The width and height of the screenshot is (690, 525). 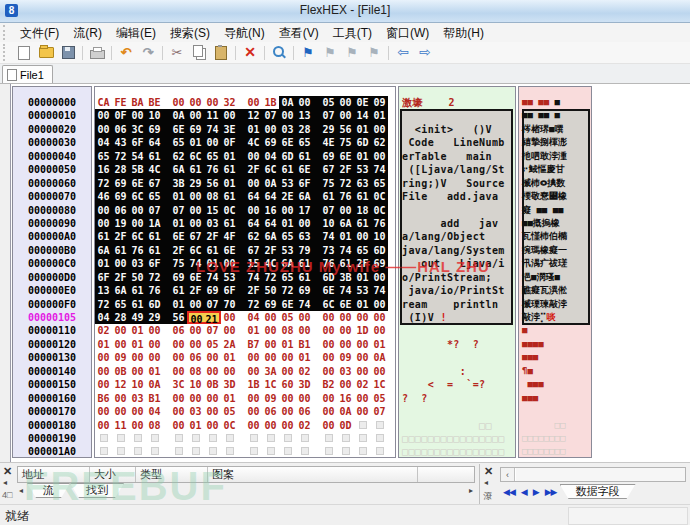 I want to click on hex-byte-cell: 11, so click(x=212, y=116).